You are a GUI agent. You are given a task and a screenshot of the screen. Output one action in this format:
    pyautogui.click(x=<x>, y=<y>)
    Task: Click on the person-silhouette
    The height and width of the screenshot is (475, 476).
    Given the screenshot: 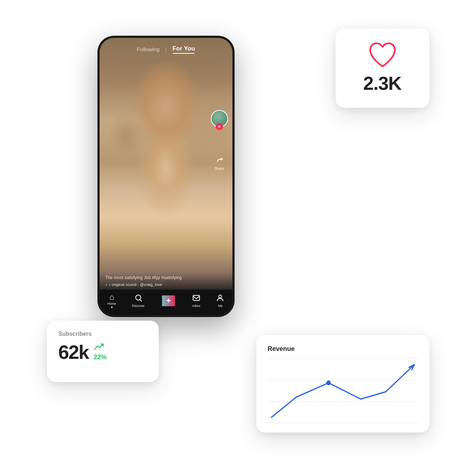 What is the action you would take?
    pyautogui.click(x=166, y=150)
    